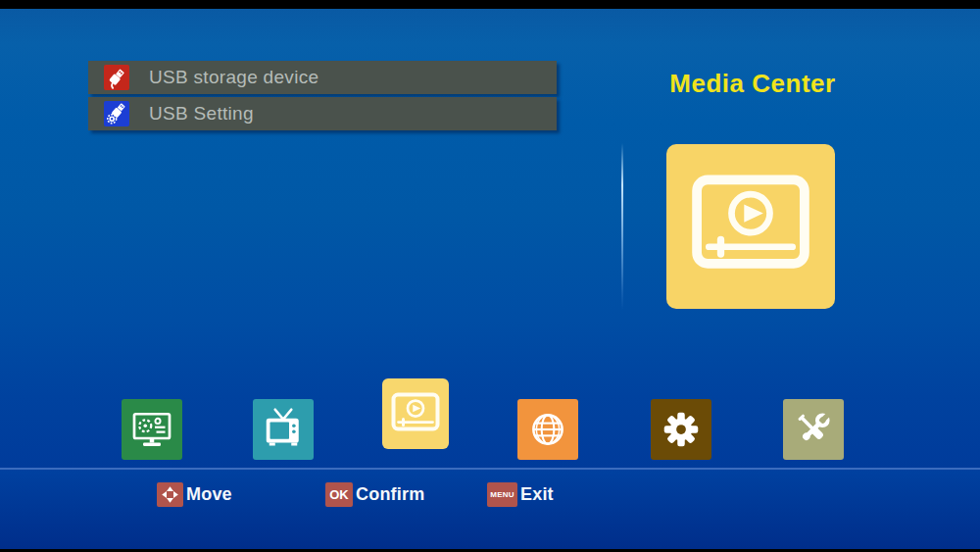 The height and width of the screenshot is (552, 980). Describe the element at coordinates (548, 429) in the screenshot. I see `globe-icon` at that location.